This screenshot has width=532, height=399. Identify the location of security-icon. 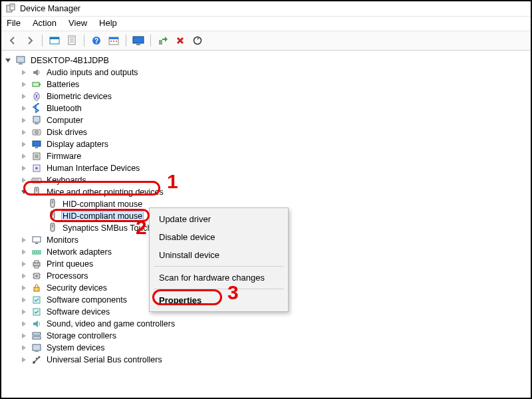
(37, 288).